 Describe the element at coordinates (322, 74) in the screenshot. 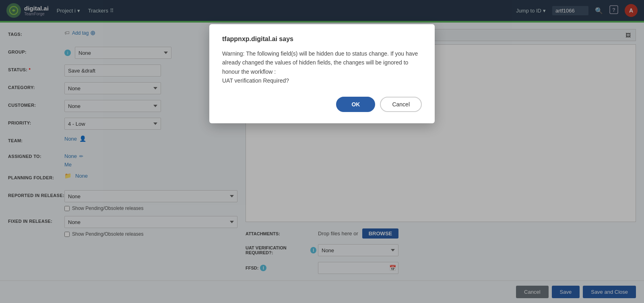

I see `modal-dialog: tfappnxp.digital.ai says Warning: The fo…` at that location.